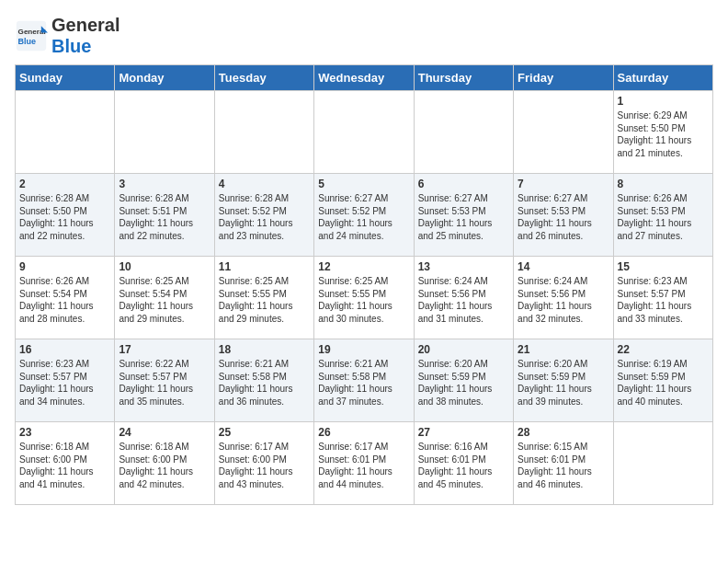 This screenshot has height=563, width=728. What do you see at coordinates (563, 217) in the screenshot?
I see `day-info: Sunrise: 6:27 AM Sunset: 5:53 PM Dayligh…` at bounding box center [563, 217].